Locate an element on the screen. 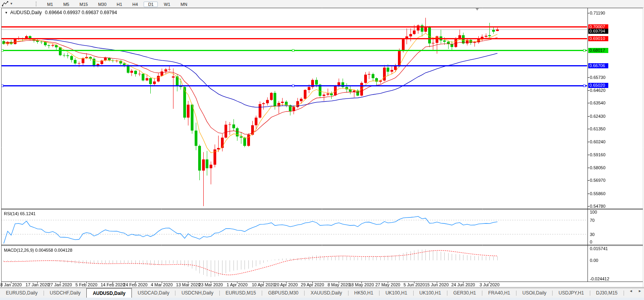 This screenshot has width=644, height=300. price-axis-tick: 0.71190 is located at coordinates (597, 13).